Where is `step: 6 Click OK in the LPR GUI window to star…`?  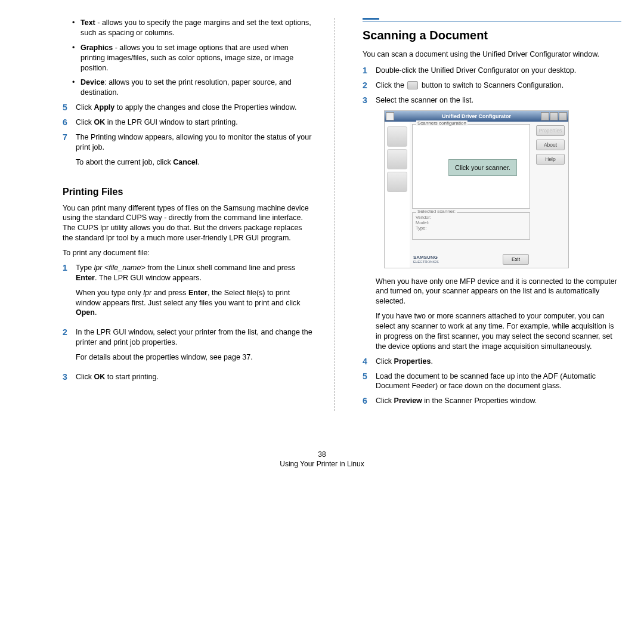
step: 6 Click OK in the LPR GUI window to star… is located at coordinates (188, 123).